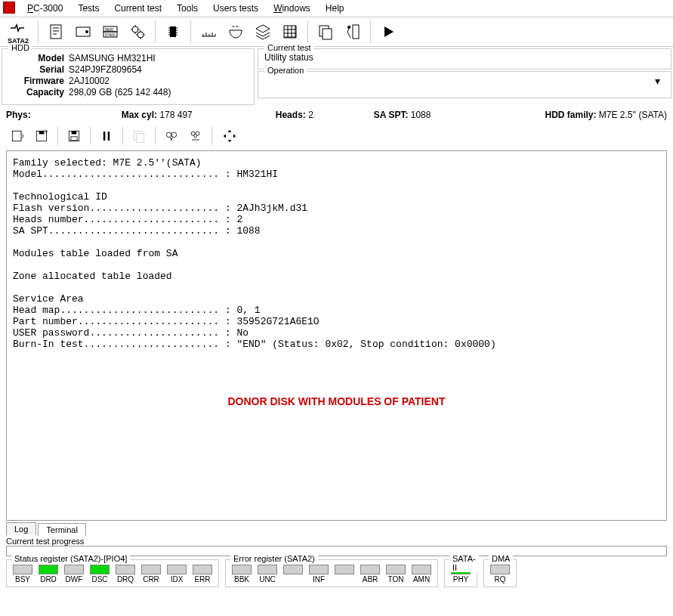 This screenshot has width=673, height=616. I want to click on tool-gears-icon, so click(137, 32).